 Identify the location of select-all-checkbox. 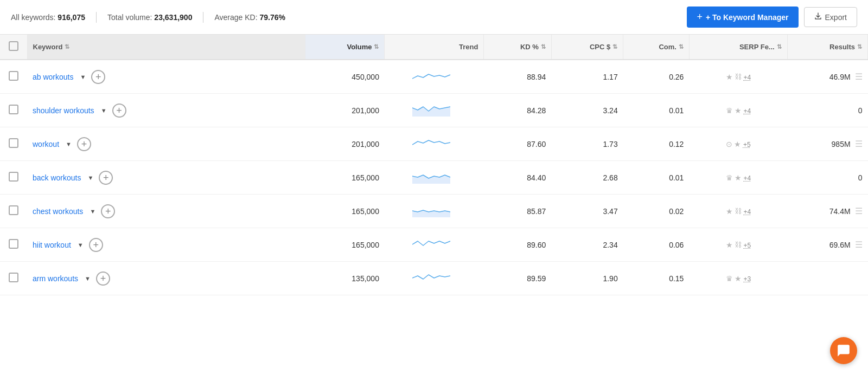
(14, 46).